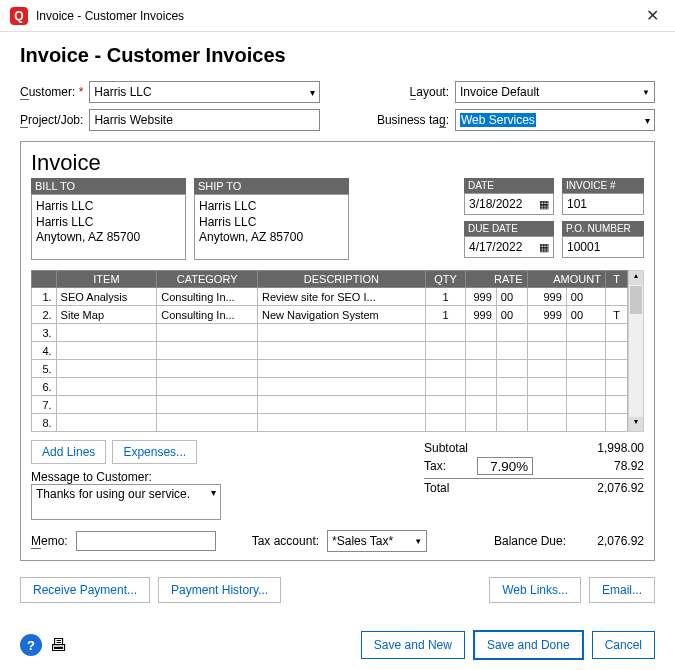 Image resolution: width=675 pixels, height=670 pixels. Describe the element at coordinates (330, 423) in the screenshot. I see `table-row: 8.` at that location.